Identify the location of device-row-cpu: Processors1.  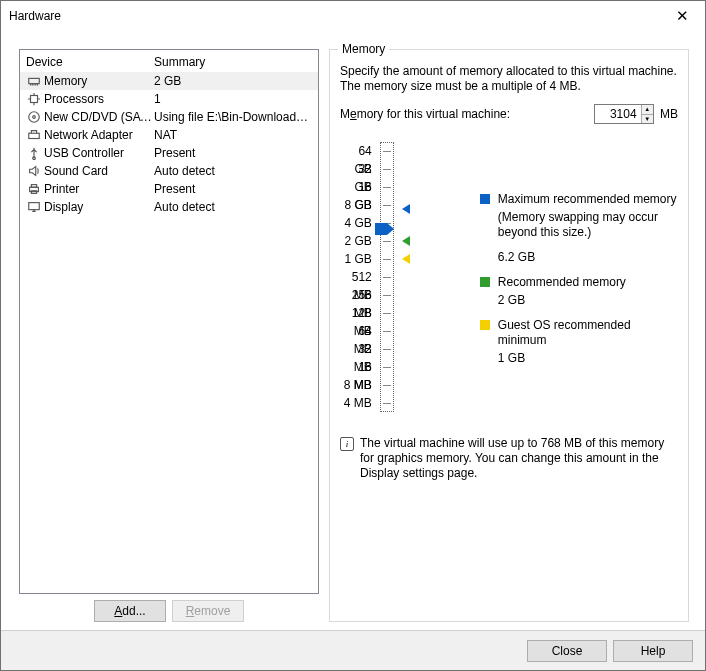
(169, 99).